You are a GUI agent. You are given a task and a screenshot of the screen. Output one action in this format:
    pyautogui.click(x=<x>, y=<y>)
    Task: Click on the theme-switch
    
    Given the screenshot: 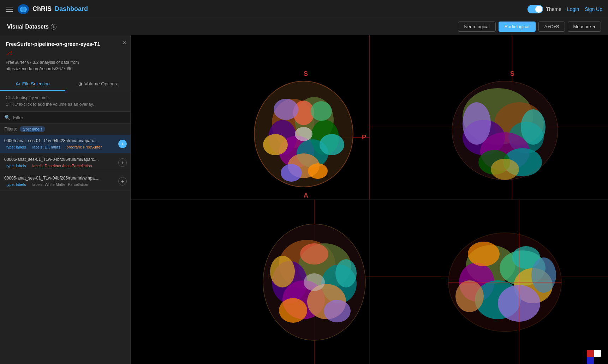 What is the action you would take?
    pyautogui.click(x=535, y=9)
    